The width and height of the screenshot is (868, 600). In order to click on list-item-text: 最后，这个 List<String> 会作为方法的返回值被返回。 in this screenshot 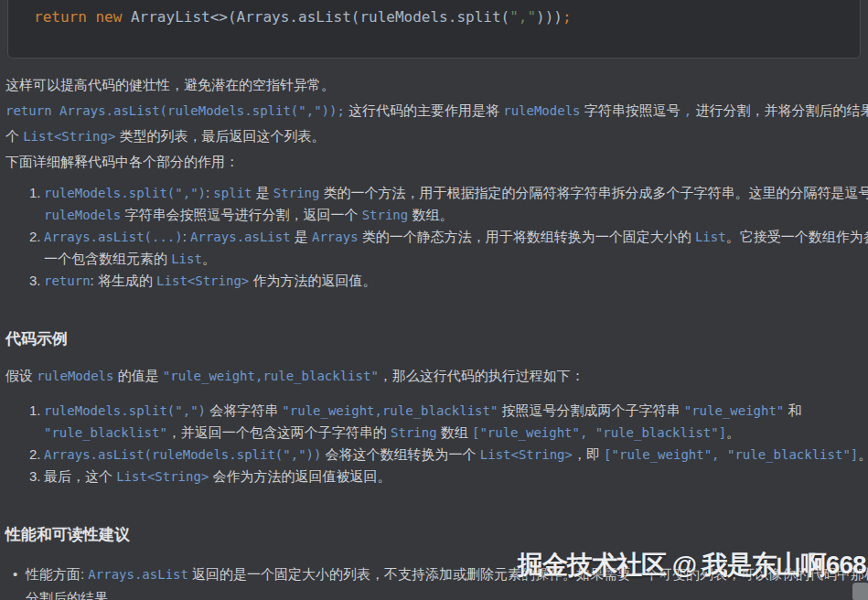, I will do `click(454, 477)`.